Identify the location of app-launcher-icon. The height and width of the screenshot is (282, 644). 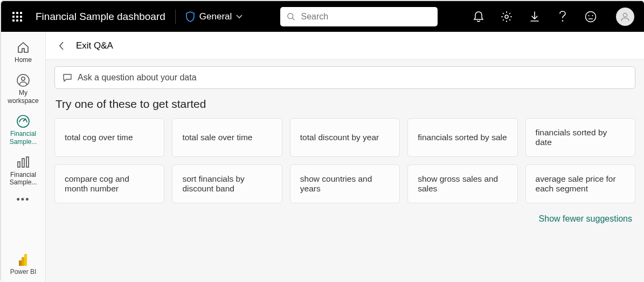
(17, 17).